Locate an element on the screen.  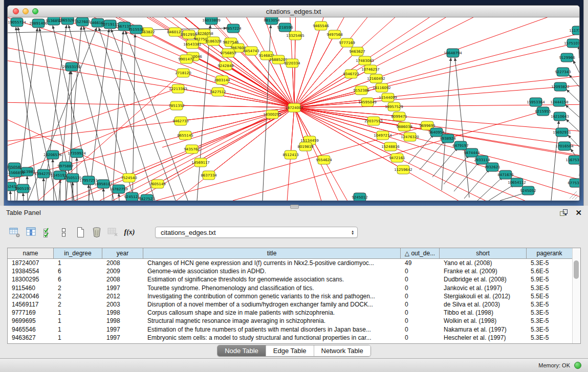
graph-node: 8099471 is located at coordinates (399, 117).